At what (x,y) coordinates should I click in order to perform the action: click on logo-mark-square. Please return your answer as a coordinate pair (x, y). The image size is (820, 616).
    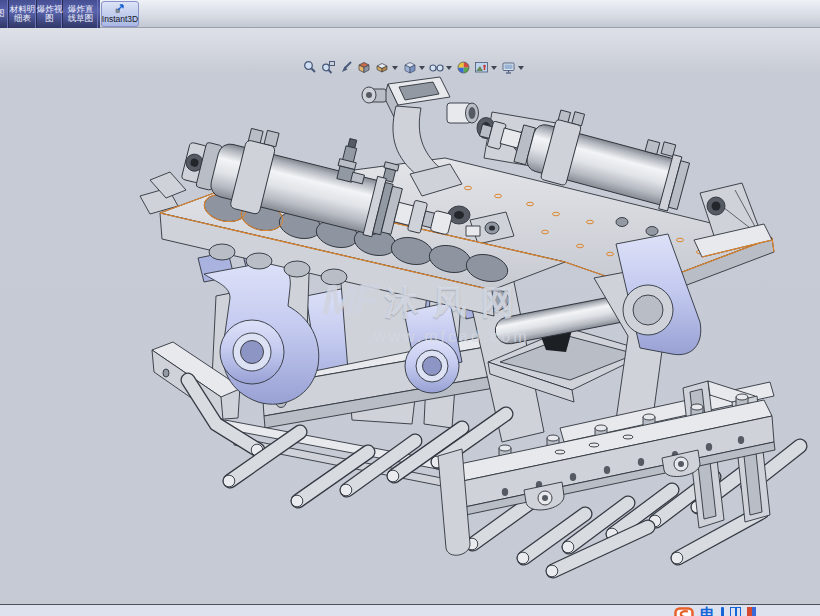
    Looking at the image, I should click on (752, 612).